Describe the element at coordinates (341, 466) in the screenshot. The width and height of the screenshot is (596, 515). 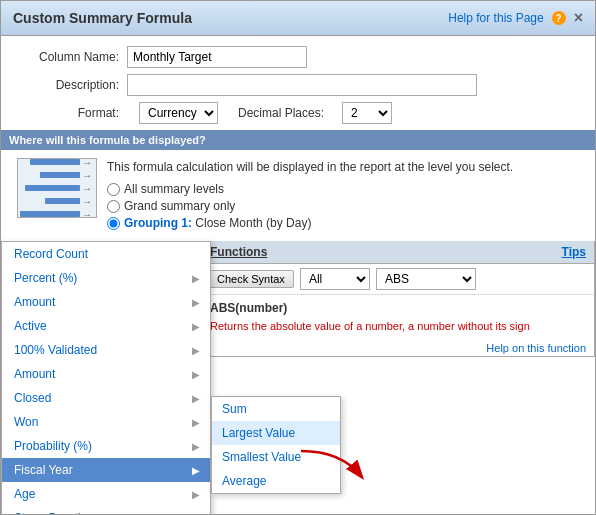
I see `arrow-svg` at that location.